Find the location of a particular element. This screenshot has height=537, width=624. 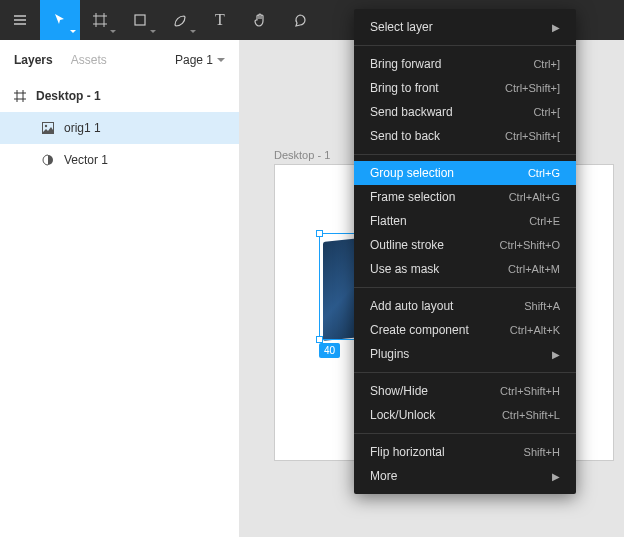

ctx-item-flatten: FlattenCtrl+E is located at coordinates (465, 221).